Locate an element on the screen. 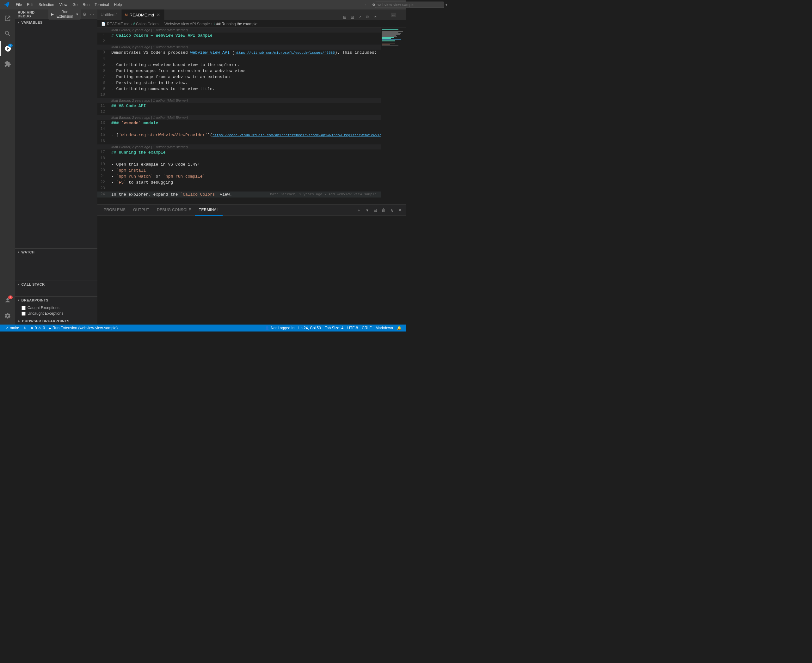  line-content-1: # Calico Colors — Webview View API Sampl… is located at coordinates (245, 36).